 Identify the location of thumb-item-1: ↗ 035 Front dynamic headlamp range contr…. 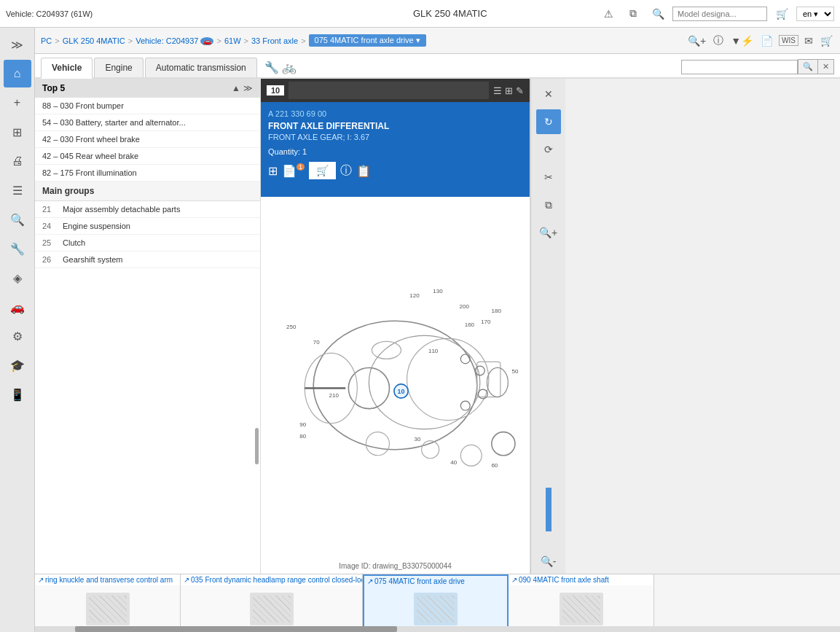
(272, 604).